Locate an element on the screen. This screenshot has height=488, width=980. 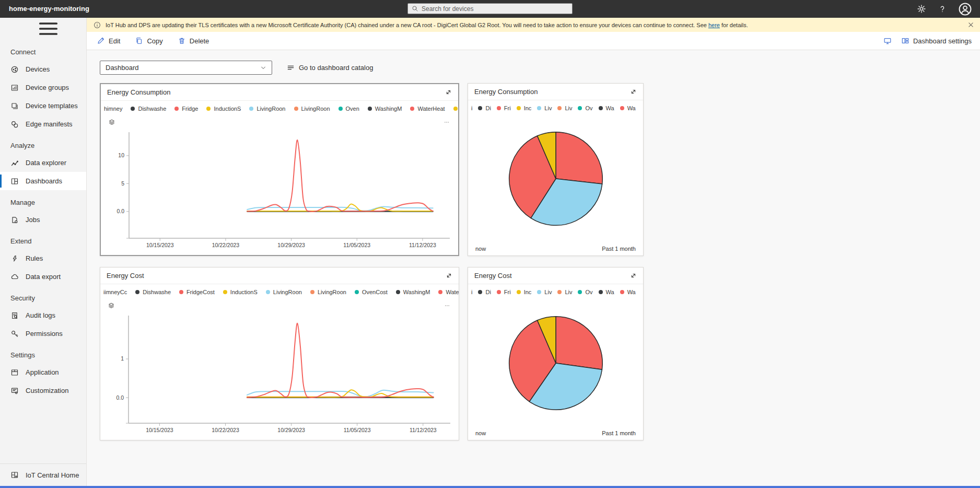
delete-button: Delete is located at coordinates (193, 41).